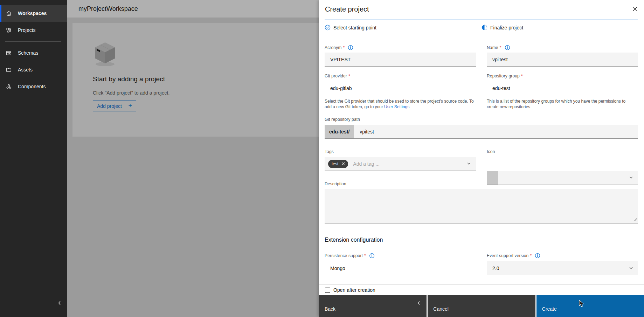  Describe the element at coordinates (329, 152) in the screenshot. I see `tags-label: Tags` at that location.